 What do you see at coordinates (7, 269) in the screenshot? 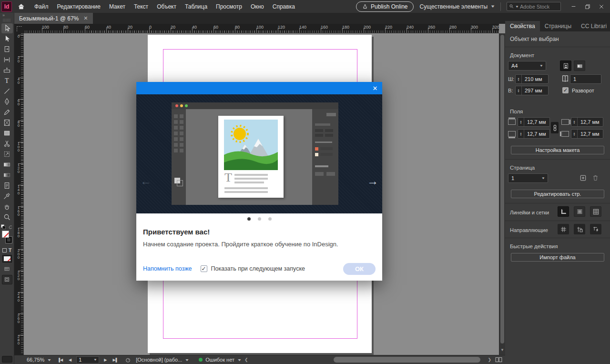
I see `preview-grid-icon` at bounding box center [7, 269].